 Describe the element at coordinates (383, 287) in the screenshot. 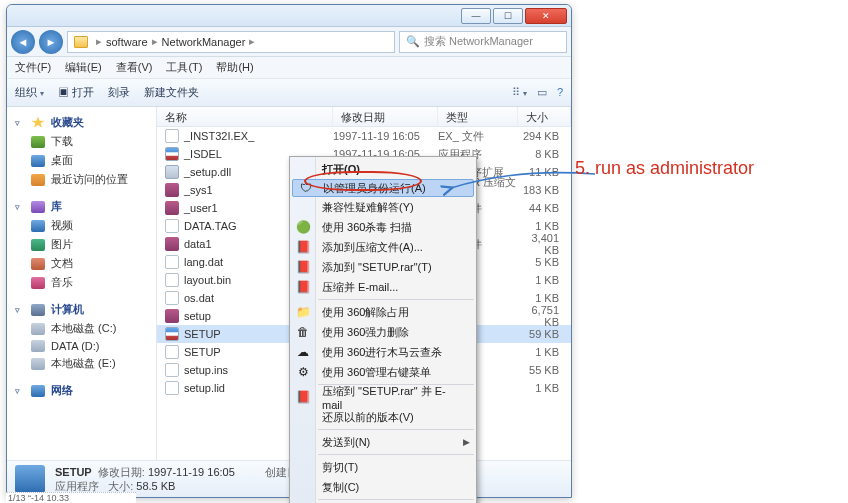

I see `ctx-email-rar: 📕压缩并 E-mail...` at that location.